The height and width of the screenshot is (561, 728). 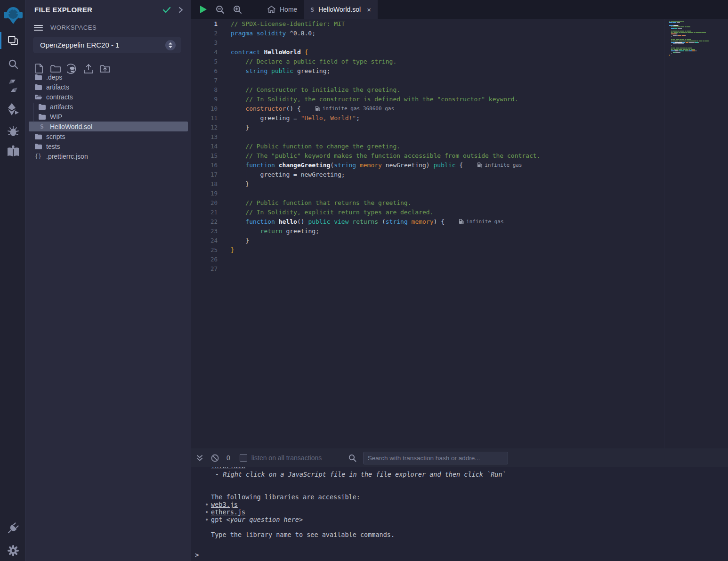 What do you see at coordinates (53, 146) in the screenshot?
I see `tree-item-label: tests` at bounding box center [53, 146].